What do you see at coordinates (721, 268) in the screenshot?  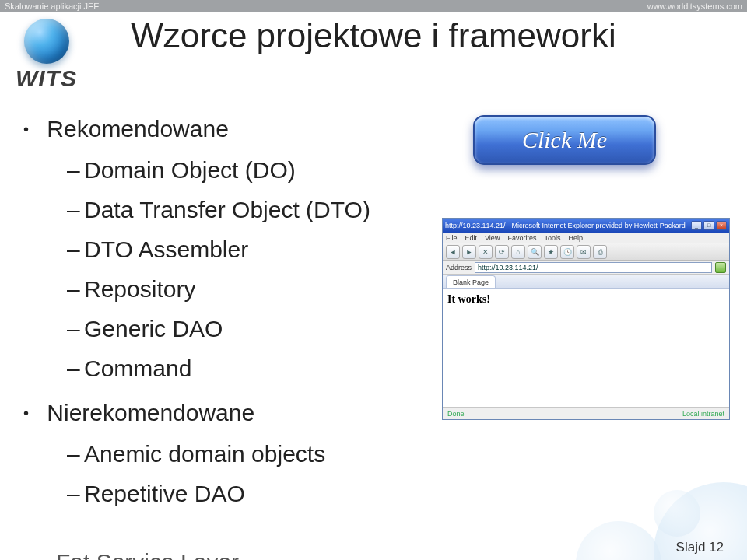 I see `go-icon` at bounding box center [721, 268].